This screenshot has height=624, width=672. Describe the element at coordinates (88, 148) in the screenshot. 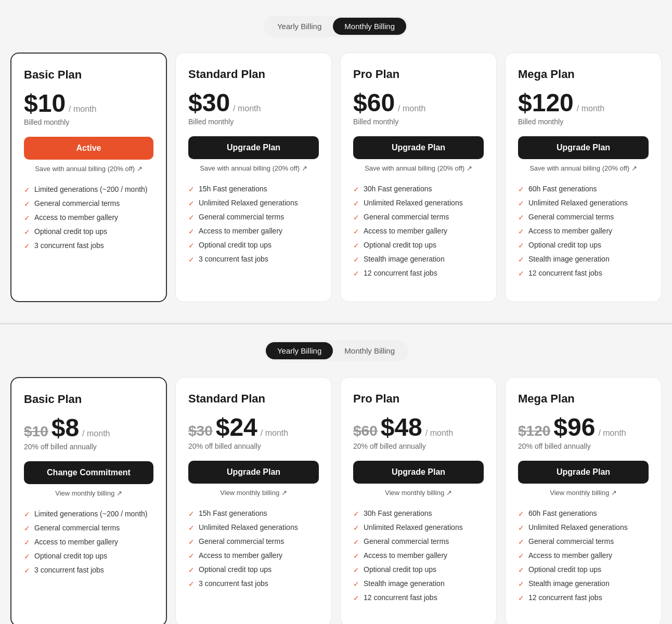

I see `plan-button-active: Active` at that location.